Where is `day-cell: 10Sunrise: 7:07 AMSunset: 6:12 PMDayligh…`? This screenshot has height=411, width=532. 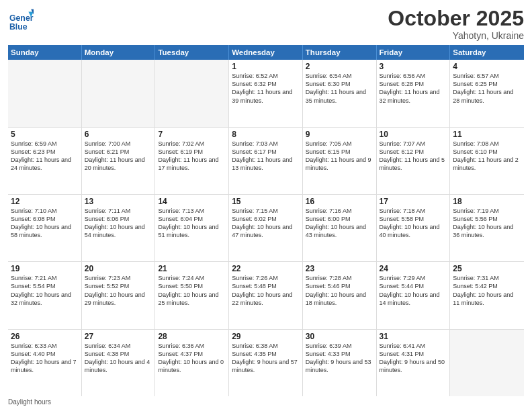
day-cell: 10Sunrise: 7:07 AMSunset: 6:12 PMDayligh… is located at coordinates (414, 161).